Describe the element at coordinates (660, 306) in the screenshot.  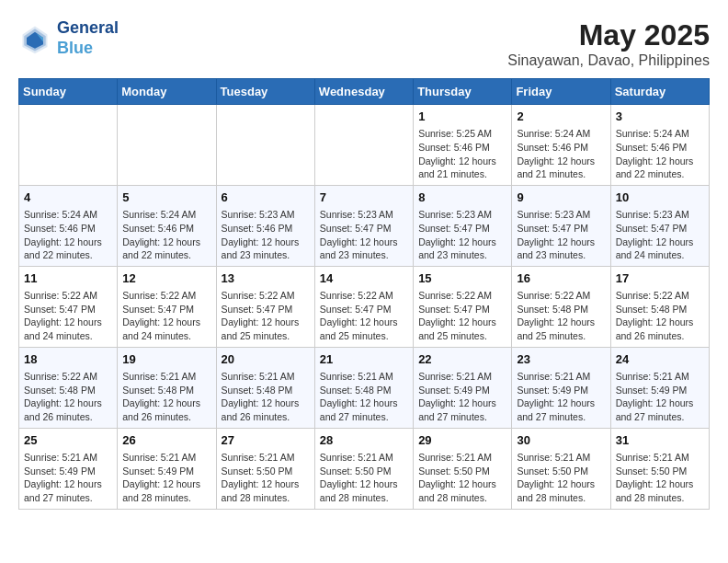
I see `calendar-cell: 17Sunrise: 5:22 AM Sunset: 5:48 PM Dayli…` at that location.